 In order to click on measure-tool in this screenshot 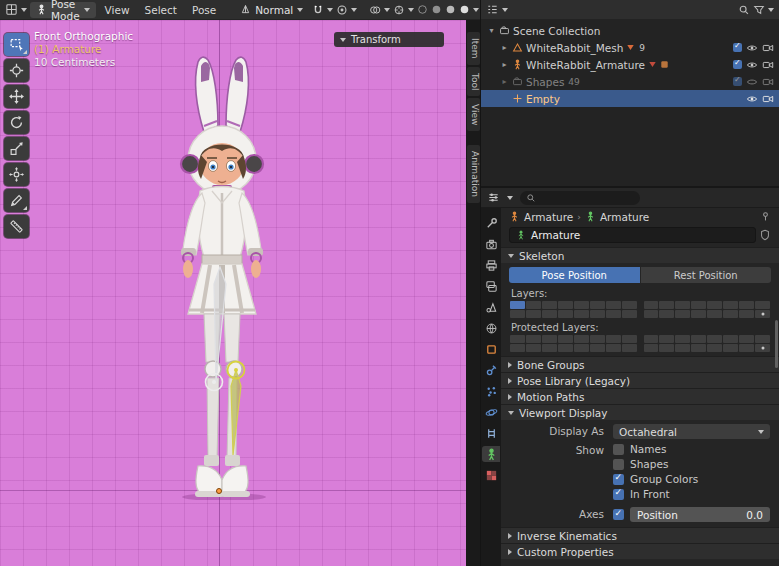, I will do `click(16, 226)`.